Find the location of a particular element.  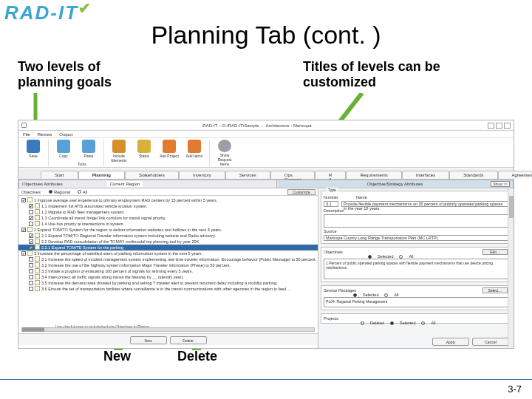

menu-output: Output is located at coordinates (66, 134).